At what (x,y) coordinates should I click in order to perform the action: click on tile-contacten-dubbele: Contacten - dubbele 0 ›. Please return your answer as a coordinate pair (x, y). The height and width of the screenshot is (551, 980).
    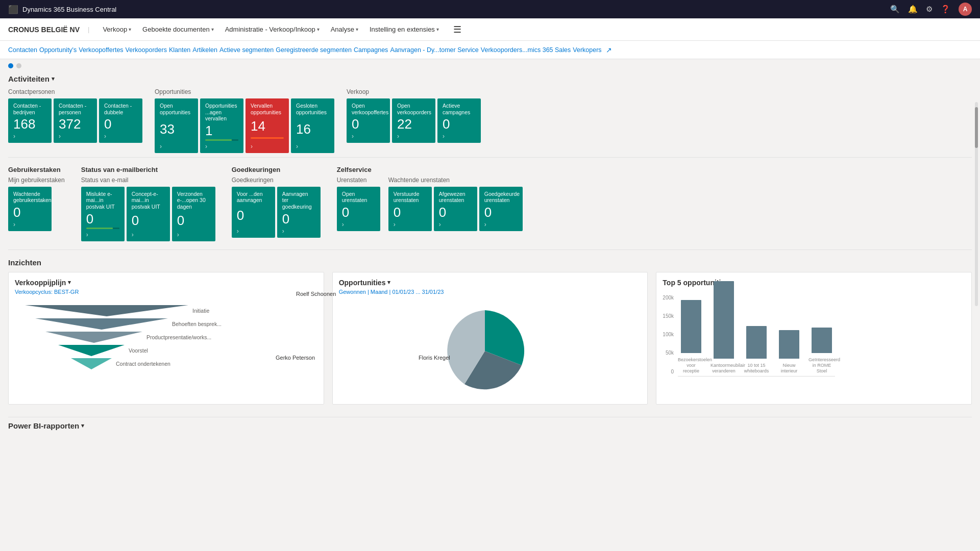
    Looking at the image, I should click on (120, 120).